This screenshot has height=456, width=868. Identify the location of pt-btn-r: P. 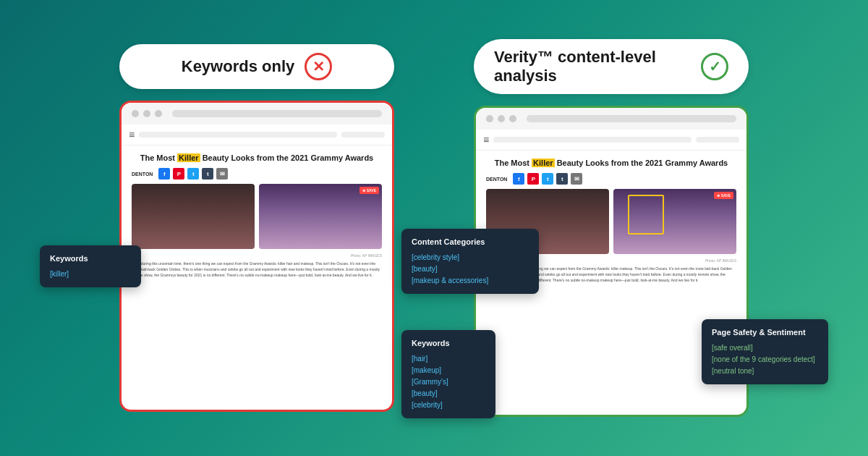
(533, 179).